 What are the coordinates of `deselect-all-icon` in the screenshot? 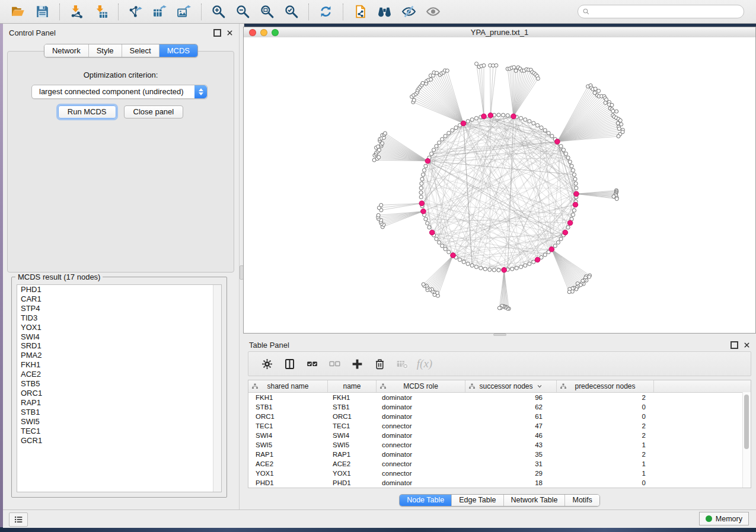 It's located at (334, 364).